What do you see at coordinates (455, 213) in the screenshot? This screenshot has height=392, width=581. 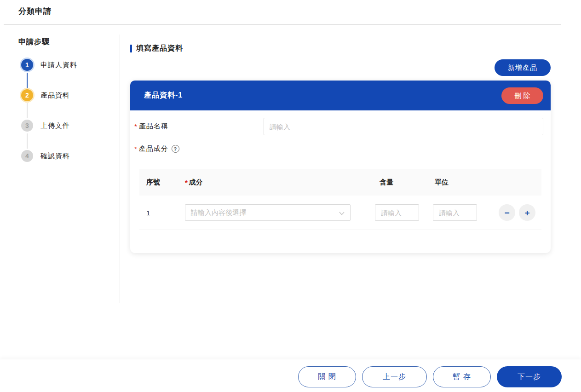 I see `unit-input` at bounding box center [455, 213].